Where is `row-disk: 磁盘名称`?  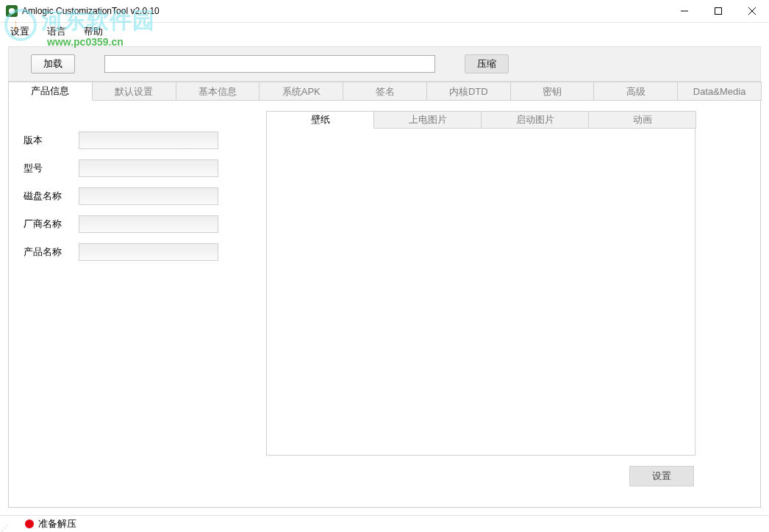 row-disk: 磁盘名称 is located at coordinates (134, 196).